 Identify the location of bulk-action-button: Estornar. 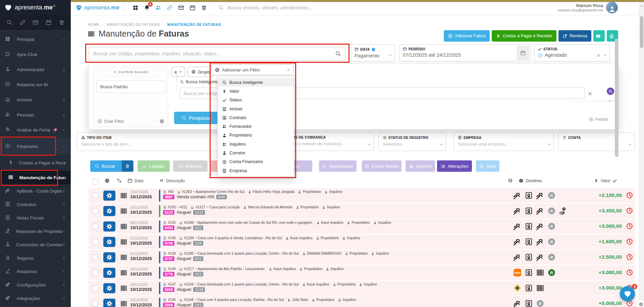
(191, 166).